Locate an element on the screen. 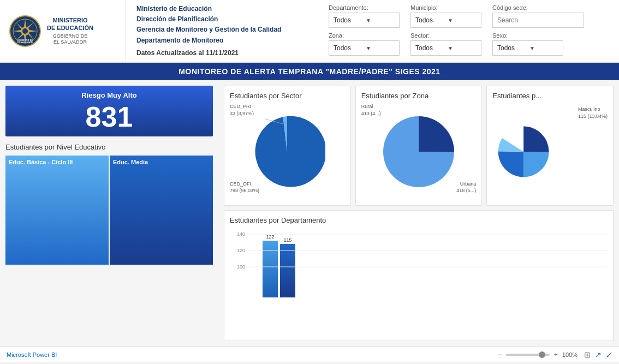 This screenshot has width=619, height=364. depto-chart-container: 140 120 100 122 115 is located at coordinates (419, 268).